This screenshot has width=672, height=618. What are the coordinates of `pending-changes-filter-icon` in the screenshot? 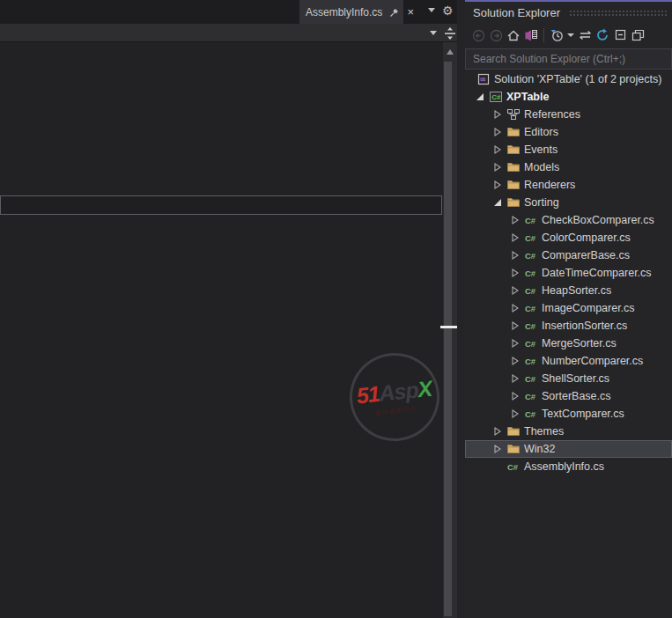 It's located at (557, 35).